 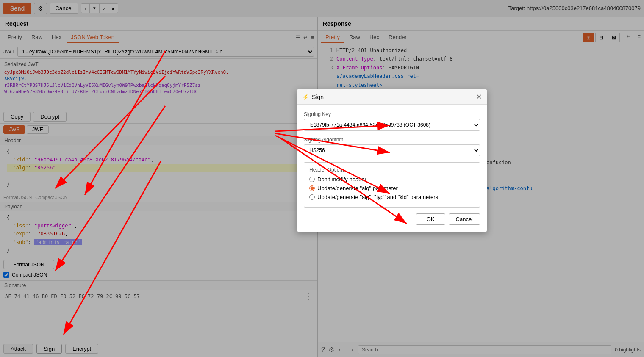 I want to click on modal-footer: OK Cancel, so click(x=392, y=219).